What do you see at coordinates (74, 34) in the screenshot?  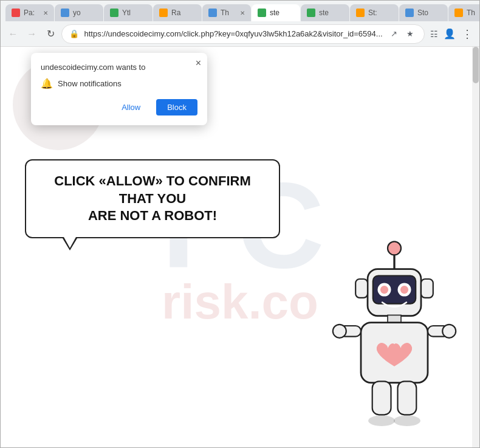 I see `lock-icon: 🔒` at bounding box center [74, 34].